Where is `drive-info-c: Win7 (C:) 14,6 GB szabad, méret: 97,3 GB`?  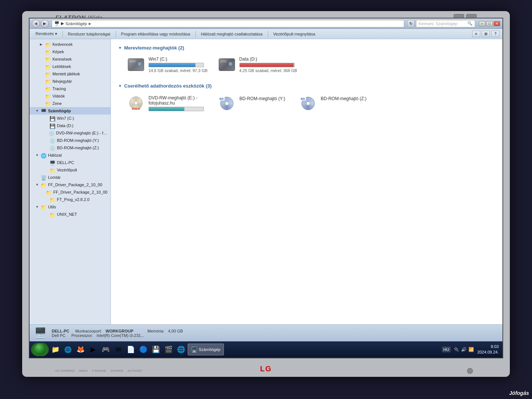
drive-info-c: Win7 (C:) 14,6 GB szabad, méret: 97,3 GB is located at coordinates (178, 65).